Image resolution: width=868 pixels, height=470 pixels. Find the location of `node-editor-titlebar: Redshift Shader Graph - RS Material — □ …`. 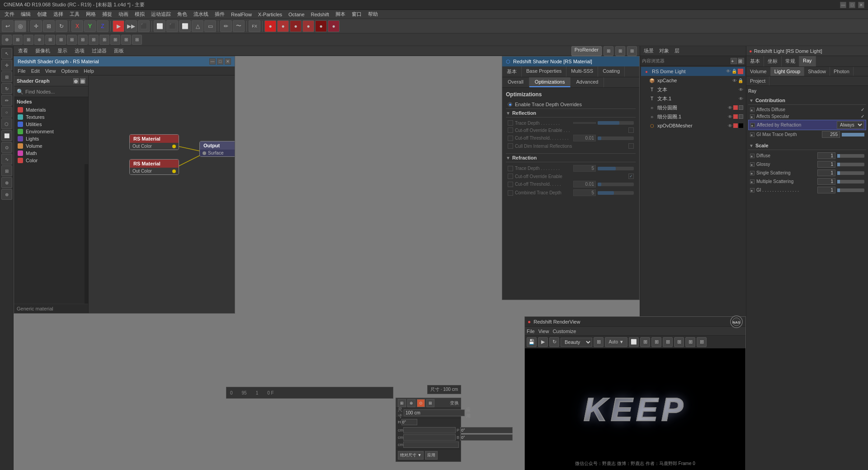

node-editor-titlebar: Redshift Shader Graph - RS Material — □ … is located at coordinates (124, 61).